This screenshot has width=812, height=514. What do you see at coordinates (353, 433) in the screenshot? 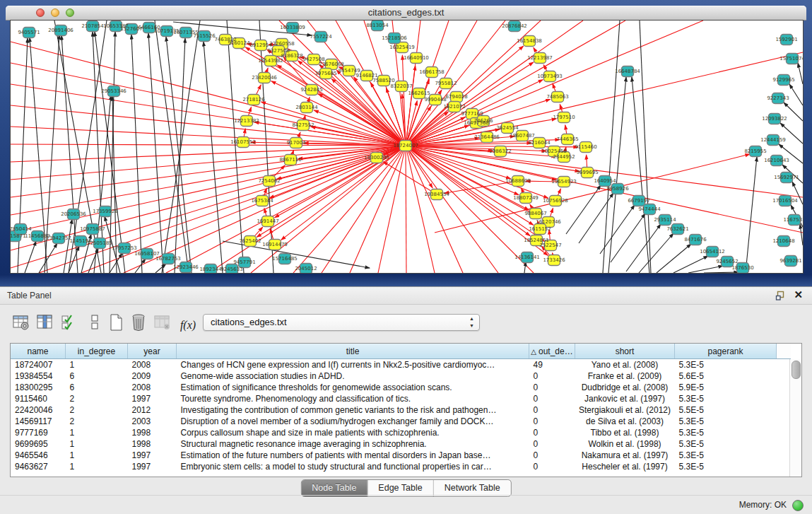
I see `table-cell: Corpus callosum shape and size in male p…` at bounding box center [353, 433].